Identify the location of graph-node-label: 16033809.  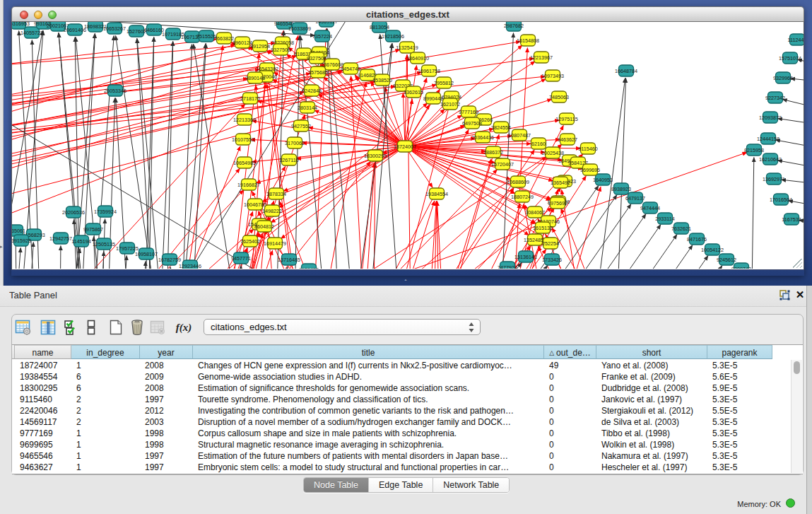
(300, 28).